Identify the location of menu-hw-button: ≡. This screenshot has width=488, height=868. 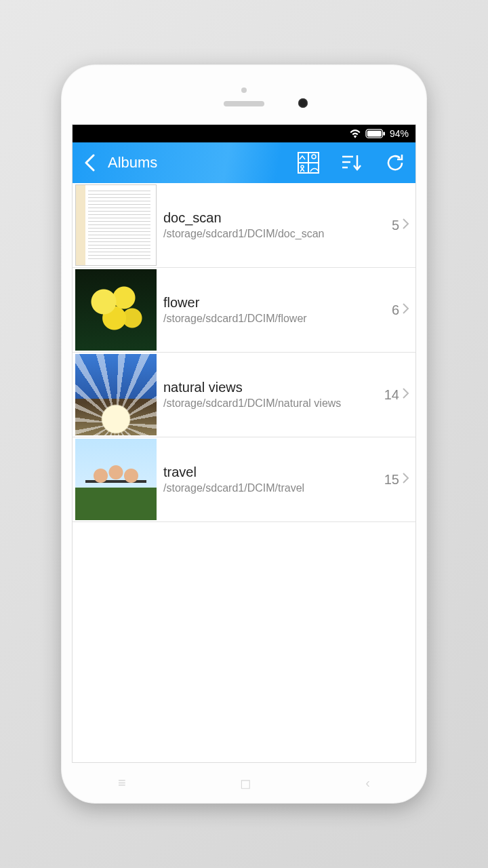
(122, 783).